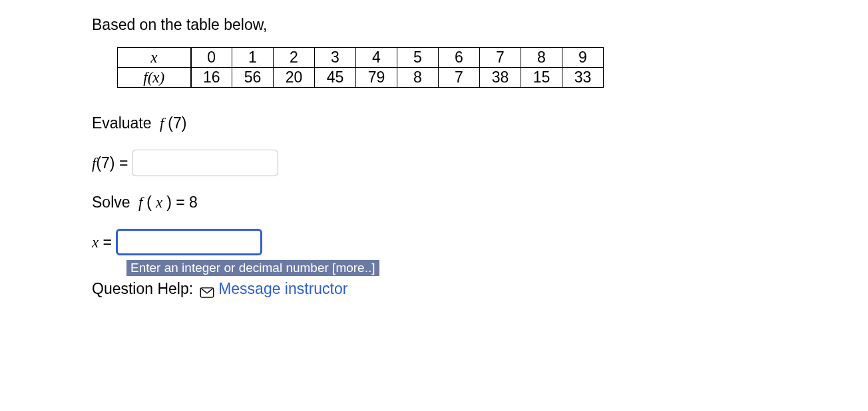 This screenshot has height=411, width=868. Describe the element at coordinates (480, 25) in the screenshot. I see `prompt-text: Based on the table below,` at that location.